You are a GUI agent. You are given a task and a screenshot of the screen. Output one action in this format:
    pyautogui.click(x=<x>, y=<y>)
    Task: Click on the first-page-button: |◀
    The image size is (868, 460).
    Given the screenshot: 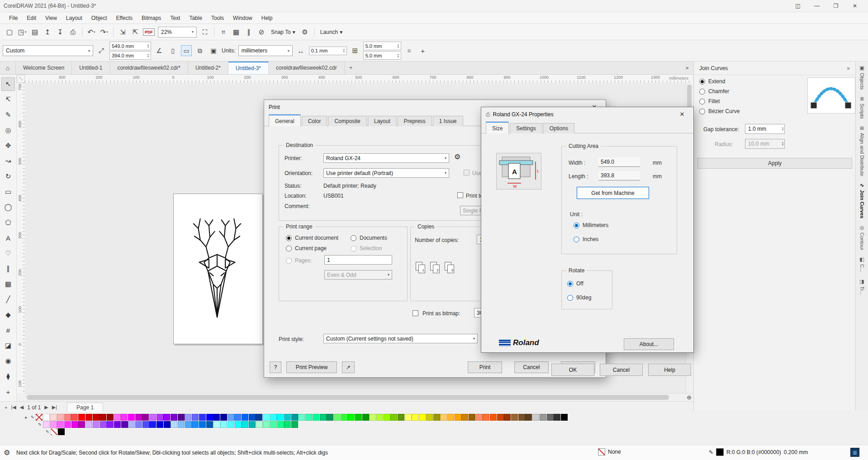 What is the action you would take?
    pyautogui.click(x=14, y=407)
    